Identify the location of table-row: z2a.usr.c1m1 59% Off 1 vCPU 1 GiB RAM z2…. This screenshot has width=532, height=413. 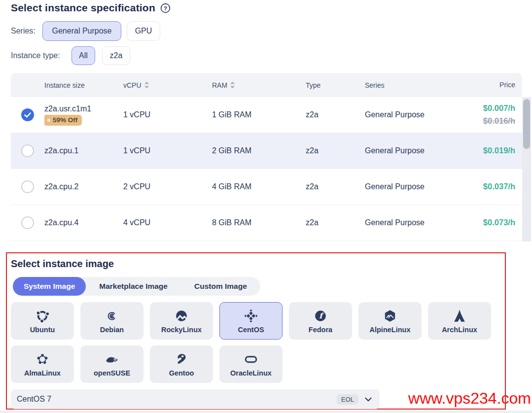
(266, 115).